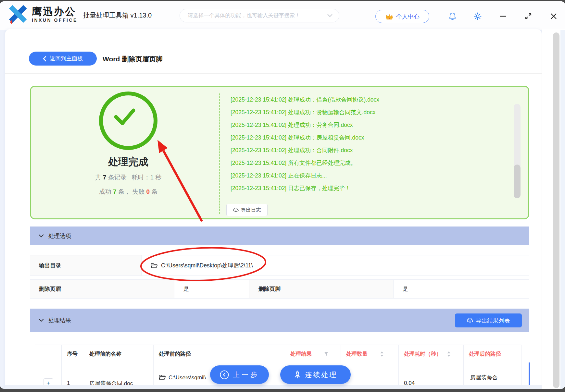 Image resolution: width=565 pixels, height=392 pixels. Describe the element at coordinates (517, 151) in the screenshot. I see `log-scrollbar-track` at that location.